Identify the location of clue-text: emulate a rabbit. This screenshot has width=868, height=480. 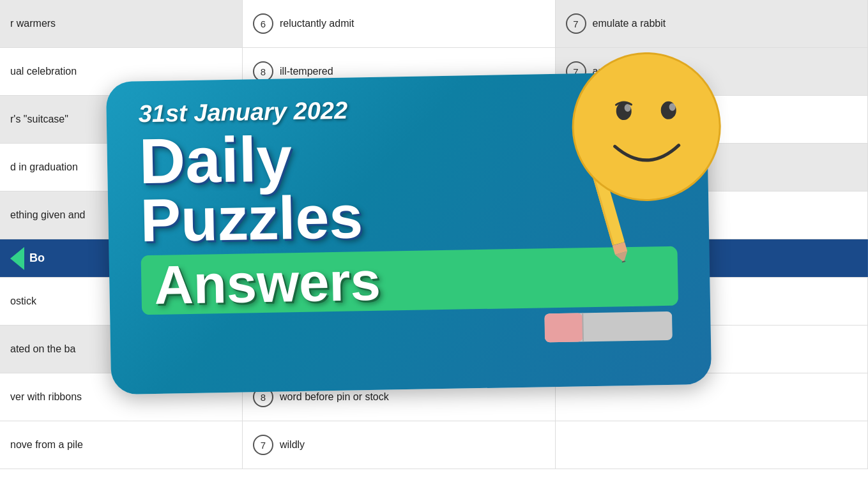
(630, 24).